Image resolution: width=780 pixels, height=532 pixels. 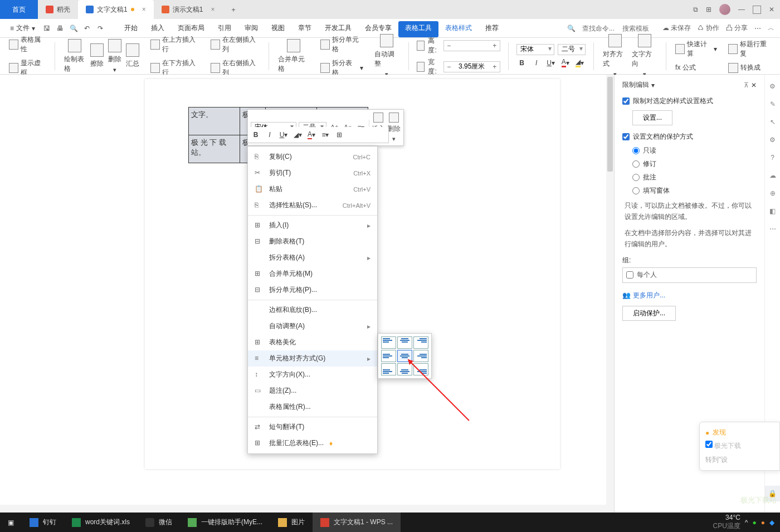 What do you see at coordinates (551, 63) in the screenshot?
I see `underline-button: U▾` at bounding box center [551, 63].